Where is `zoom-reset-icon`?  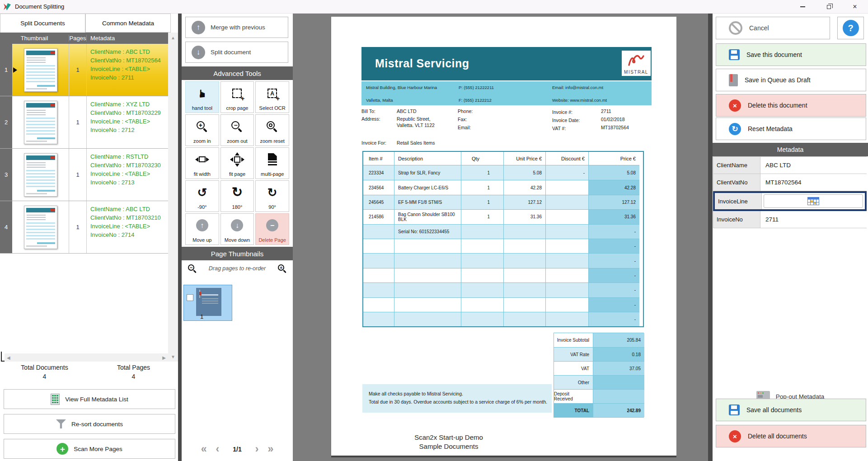 zoom-reset-icon is located at coordinates (272, 127).